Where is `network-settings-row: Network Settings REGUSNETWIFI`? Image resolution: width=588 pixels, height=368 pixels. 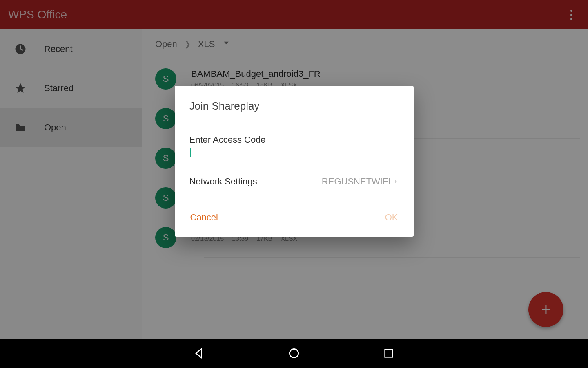
network-settings-row: Network Settings REGUSNETWIFI is located at coordinates (294, 182).